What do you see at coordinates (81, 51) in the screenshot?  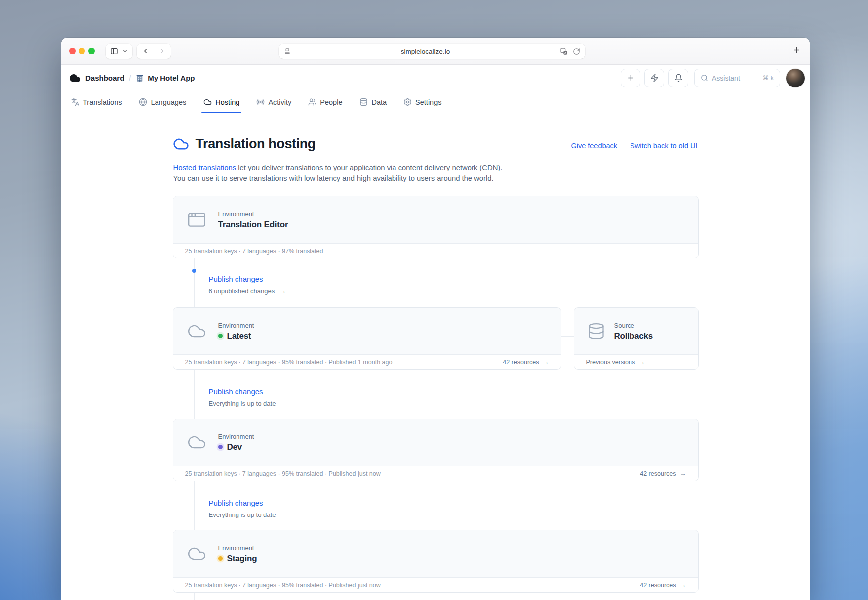 I see `traffic-lights` at bounding box center [81, 51].